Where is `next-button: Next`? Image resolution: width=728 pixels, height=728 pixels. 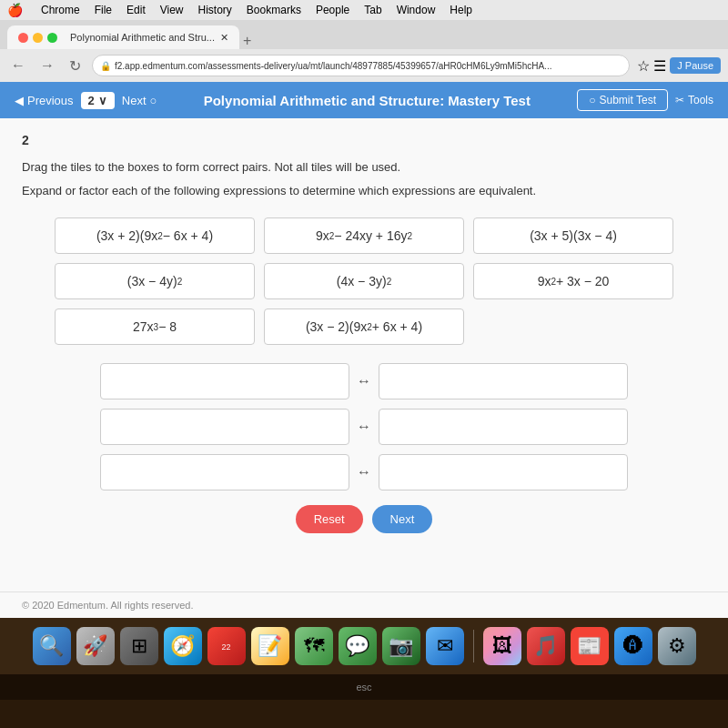 next-button: Next is located at coordinates (402, 519).